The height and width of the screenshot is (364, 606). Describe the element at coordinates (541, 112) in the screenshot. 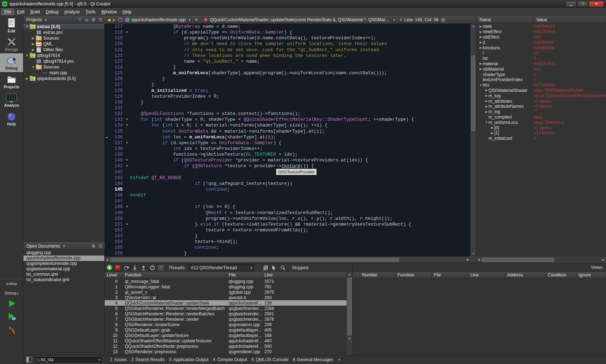

I see `locals-row: ▶m_log""` at that location.